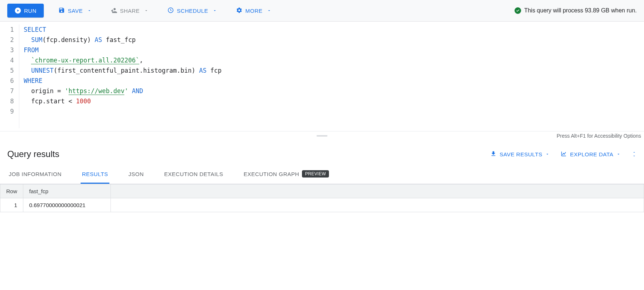 This screenshot has width=644, height=290. I want to click on line-gutter: 123456789, so click(9, 76).